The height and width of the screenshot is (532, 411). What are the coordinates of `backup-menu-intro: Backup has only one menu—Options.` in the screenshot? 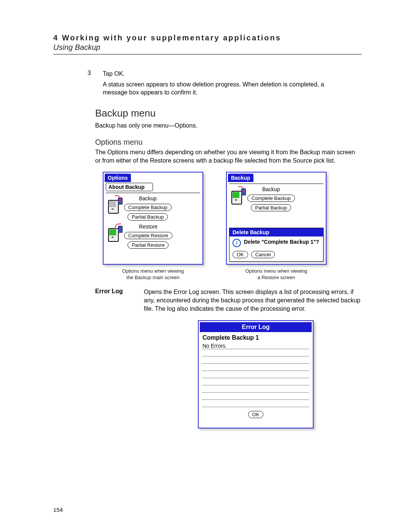 It's located at (228, 126).